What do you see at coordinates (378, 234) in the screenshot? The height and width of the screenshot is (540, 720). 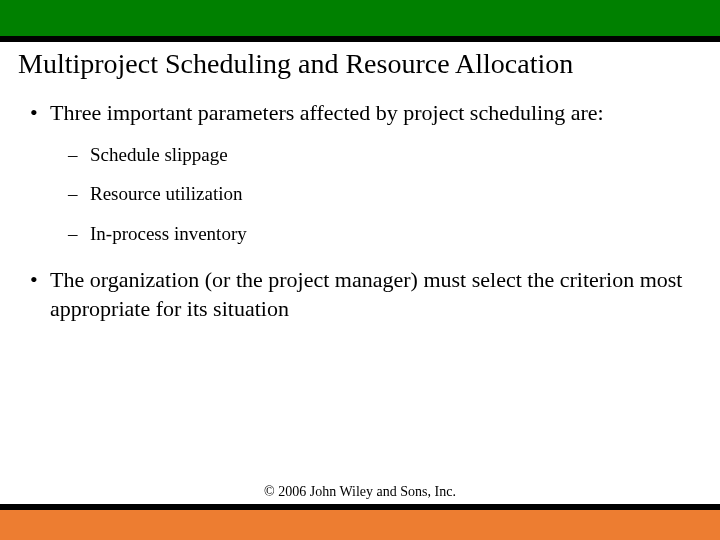 I see `sub-bullet-3: In-process inventory` at bounding box center [378, 234].